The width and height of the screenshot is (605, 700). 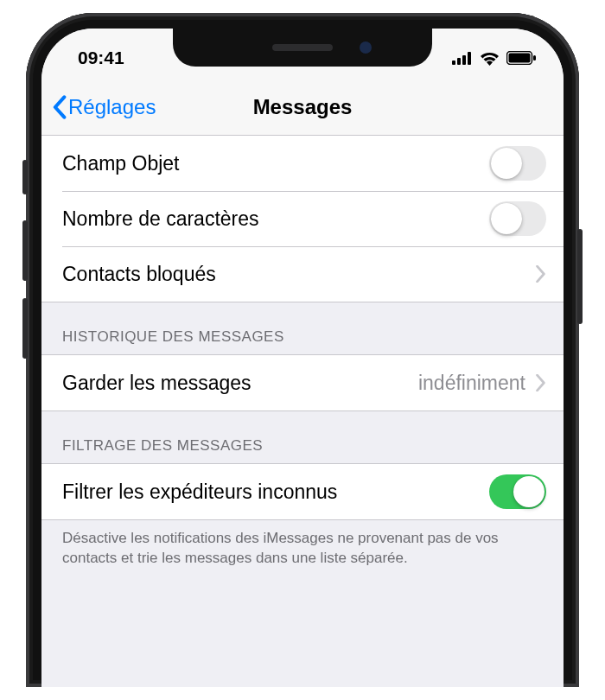 What do you see at coordinates (112, 107) in the screenshot?
I see `back-label: Réglages` at bounding box center [112, 107].